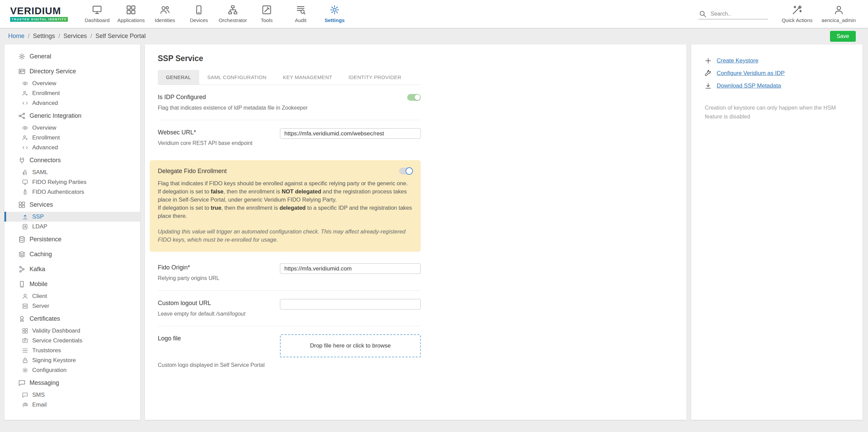 The height and width of the screenshot is (432, 868). What do you see at coordinates (233, 10) in the screenshot?
I see `orchestrator-icon` at bounding box center [233, 10].